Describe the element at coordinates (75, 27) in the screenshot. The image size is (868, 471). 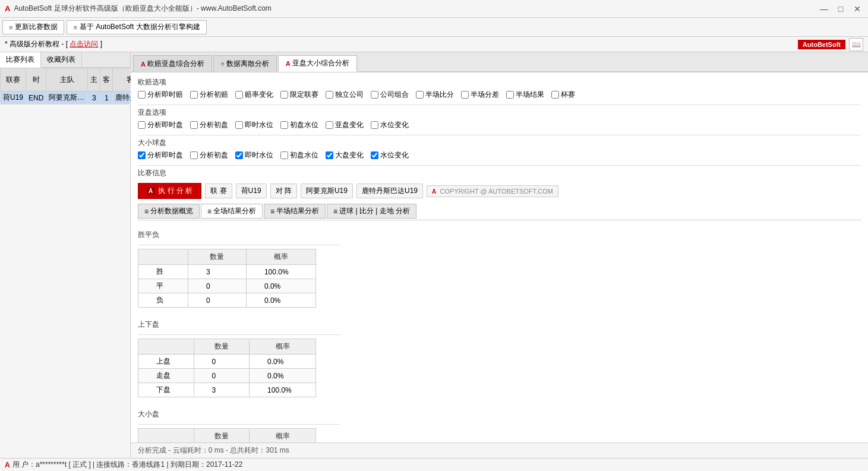
I see `list-icon2: ≡` at that location.